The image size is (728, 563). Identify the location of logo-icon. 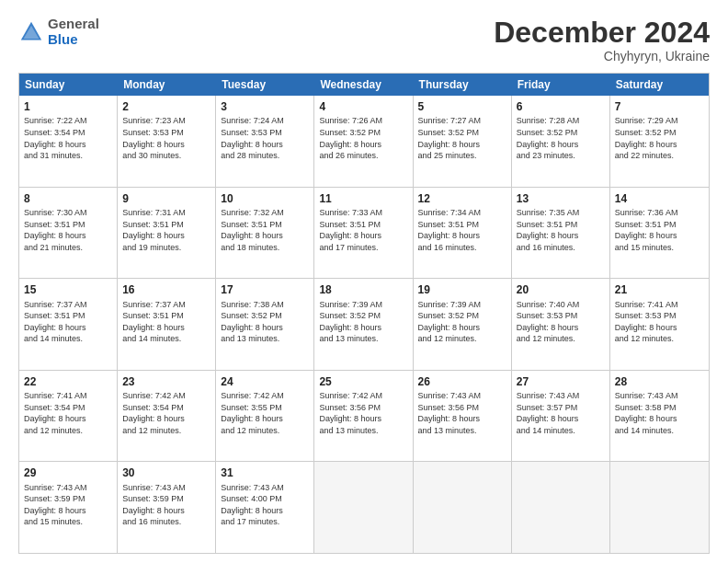
(31, 32).